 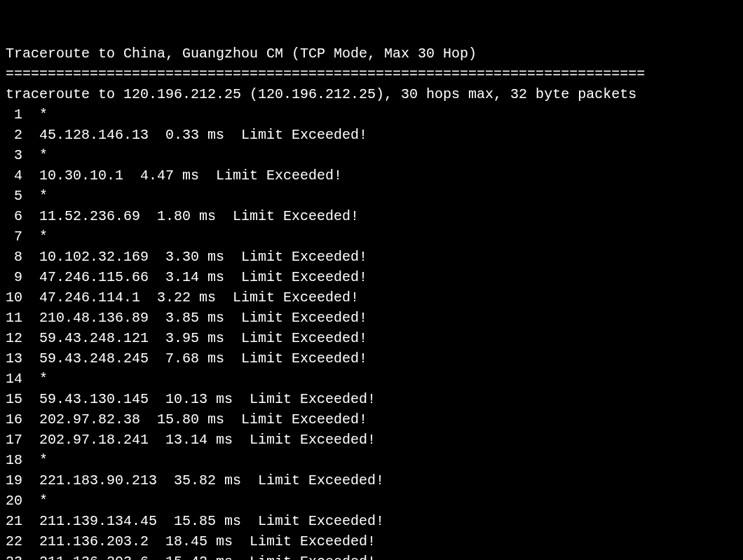 I want to click on hop-line: 16 202.97.82.38 15.80 ms Limit Exceeded!, so click(x=372, y=419).